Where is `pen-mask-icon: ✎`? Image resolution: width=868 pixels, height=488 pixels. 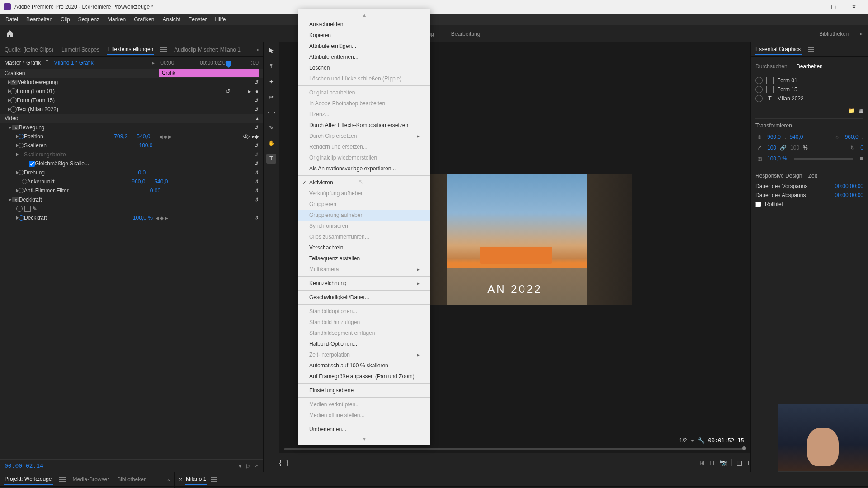
pen-mask-icon: ✎ is located at coordinates (35, 209).